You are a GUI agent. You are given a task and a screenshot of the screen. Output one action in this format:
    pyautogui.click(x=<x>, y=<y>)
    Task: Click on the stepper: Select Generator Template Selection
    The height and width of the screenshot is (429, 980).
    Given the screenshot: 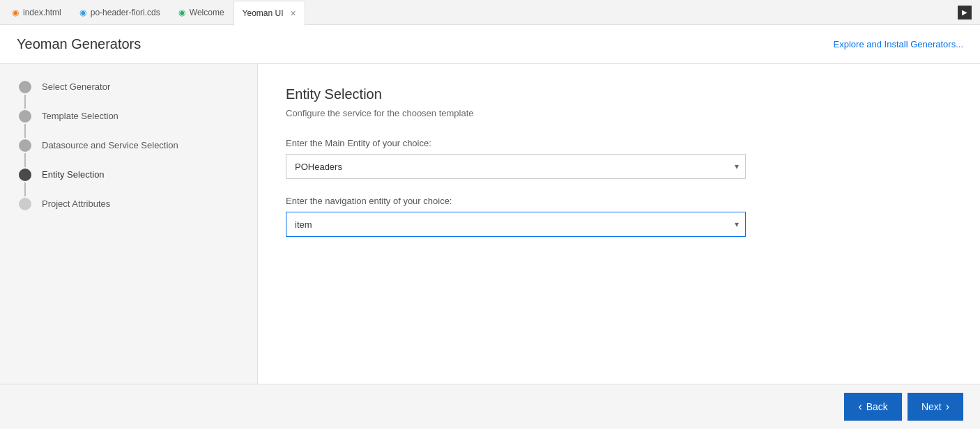 What is the action you would take?
    pyautogui.click(x=128, y=151)
    